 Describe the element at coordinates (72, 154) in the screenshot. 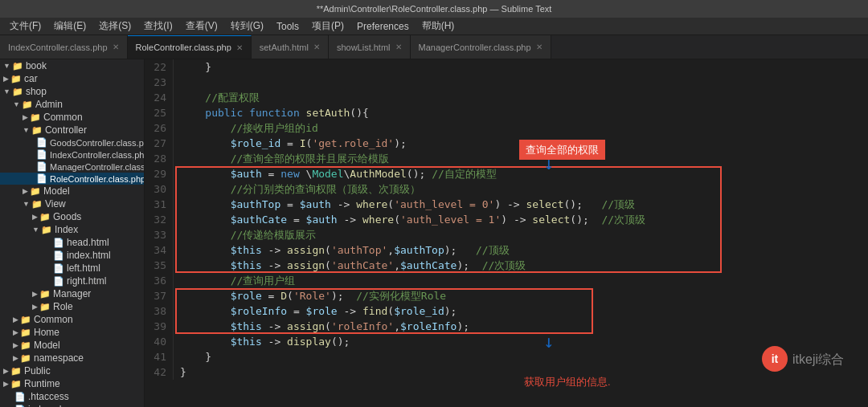

I see `sidebar-item-indexcontroller: 📄 IndexController.class.ph` at that location.